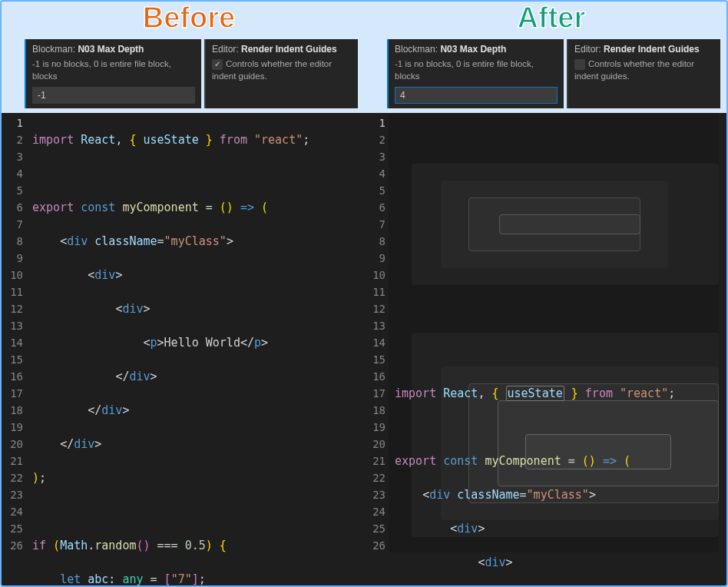 The image size is (728, 587). Describe the element at coordinates (15, 350) in the screenshot. I see `gutter-before: 1 2 3 4 5 6 7 8 9 10 11 12 13 14 15 16 1…` at that location.